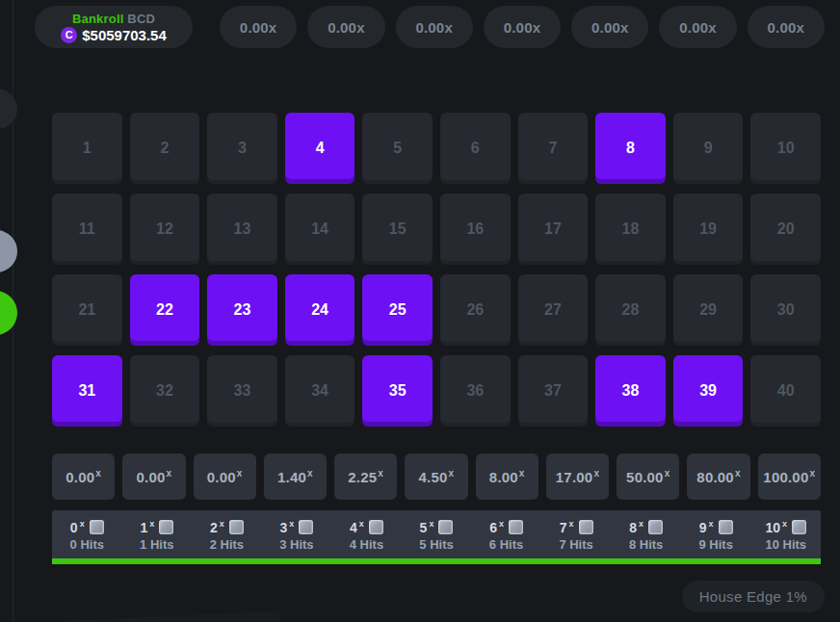 This screenshot has width=840, height=622. I want to click on number-tile-12: 12, so click(166, 229).